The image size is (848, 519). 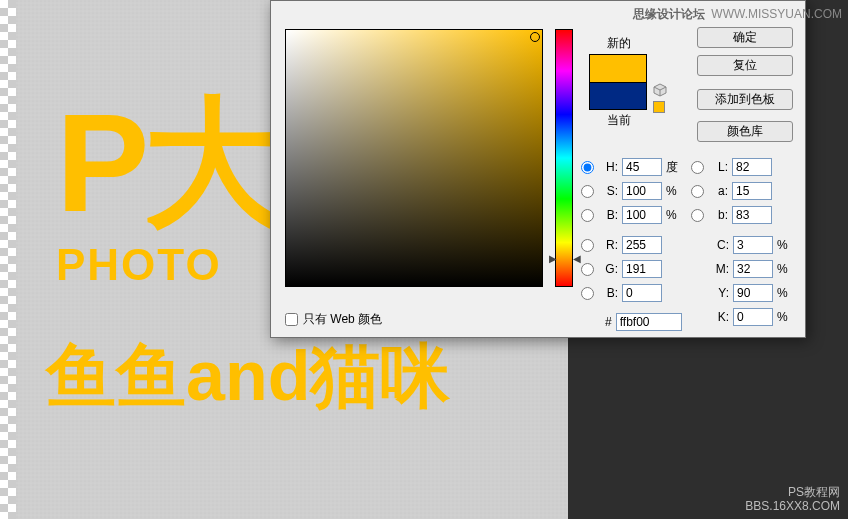 What do you see at coordinates (659, 107) in the screenshot?
I see `websafe-swatch` at bounding box center [659, 107].